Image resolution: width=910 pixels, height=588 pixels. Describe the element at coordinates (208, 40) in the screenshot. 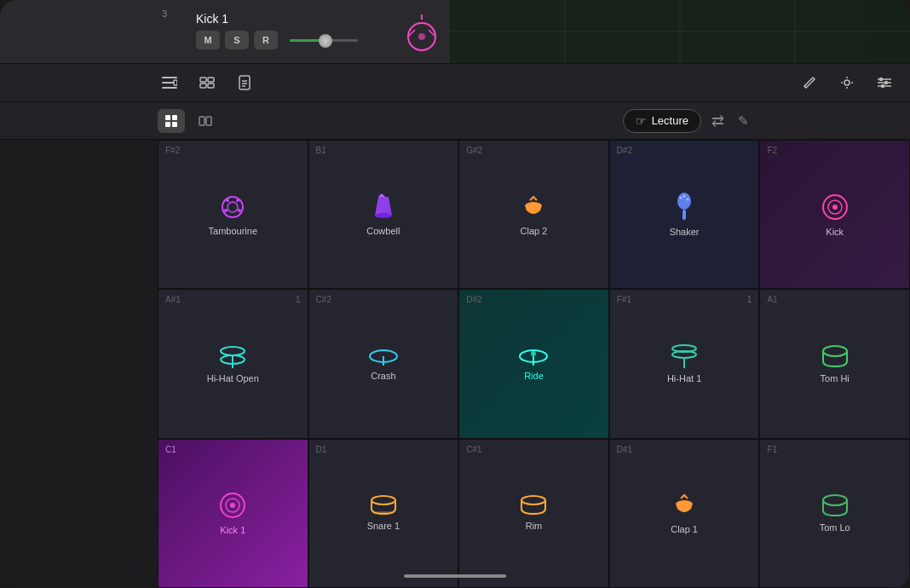

I see `mute-button: M` at that location.